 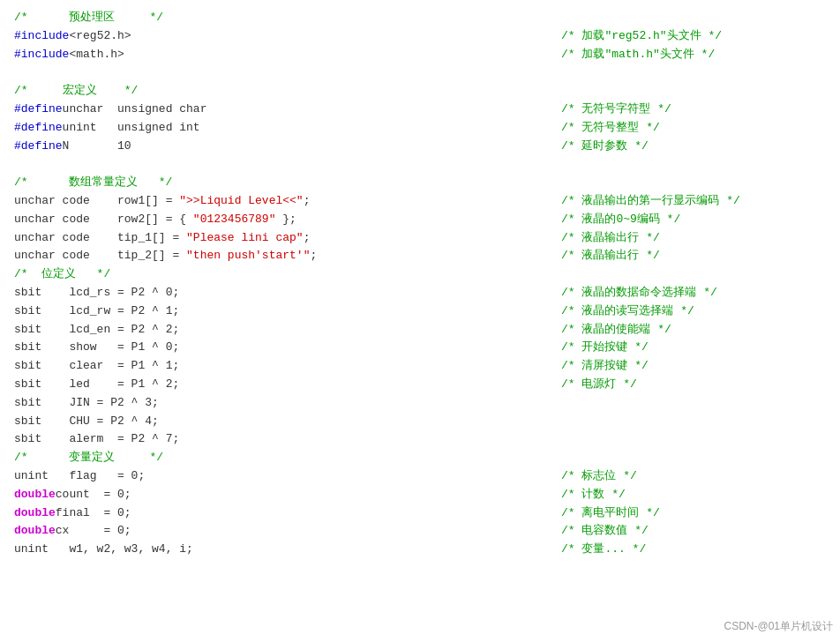 I want to click on code-line: sbit lcd_rs = P2 ^ 0;/* 液晶的数据命令选择端 */, so click(x=420, y=293).